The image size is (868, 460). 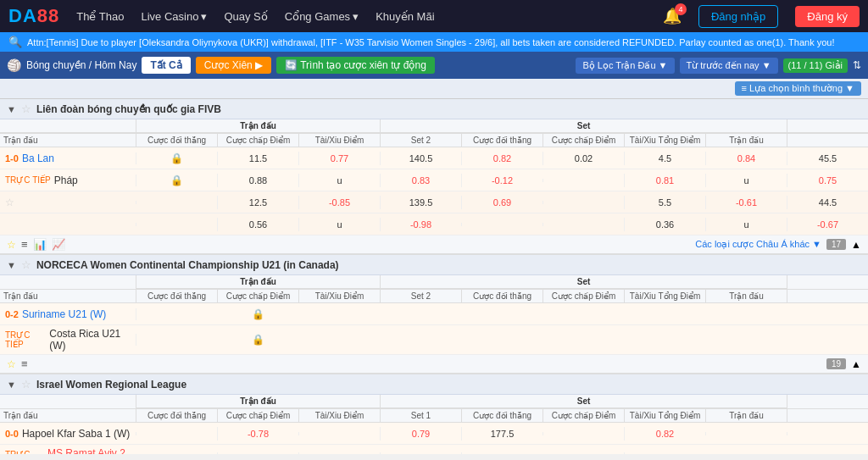 I want to click on sub-cuoc-chap-diem: Cược chấp Điểm, so click(x=258, y=141).